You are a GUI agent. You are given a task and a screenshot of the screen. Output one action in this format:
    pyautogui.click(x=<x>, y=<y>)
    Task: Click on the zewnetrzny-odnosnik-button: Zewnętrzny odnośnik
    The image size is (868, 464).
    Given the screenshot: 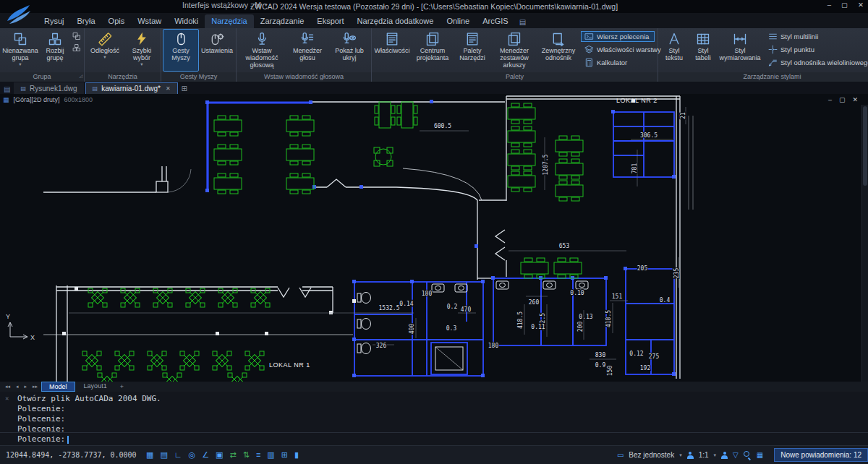 What is the action you would take?
    pyautogui.click(x=558, y=51)
    